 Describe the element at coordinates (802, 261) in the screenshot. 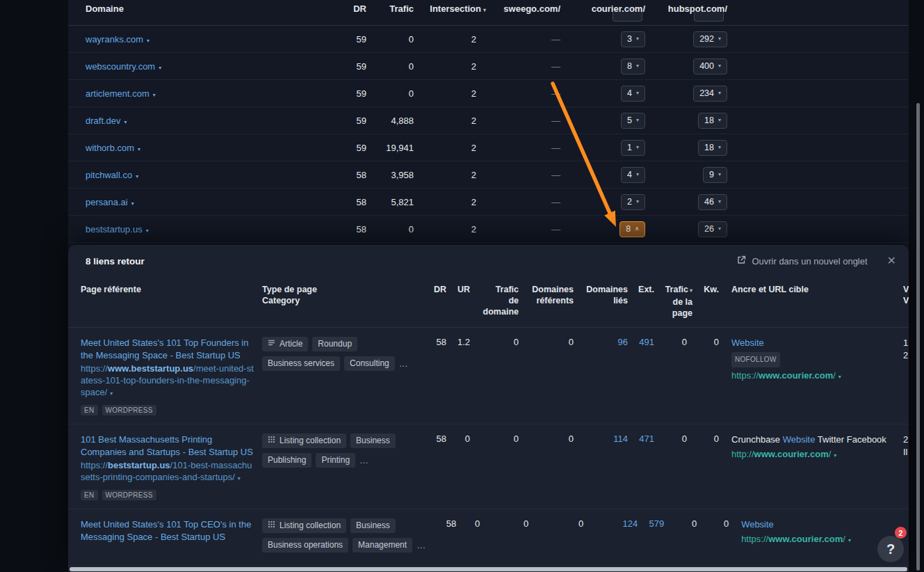

I see `open-new-tab-link: Ouvrir dans un nouvel onglet` at that location.